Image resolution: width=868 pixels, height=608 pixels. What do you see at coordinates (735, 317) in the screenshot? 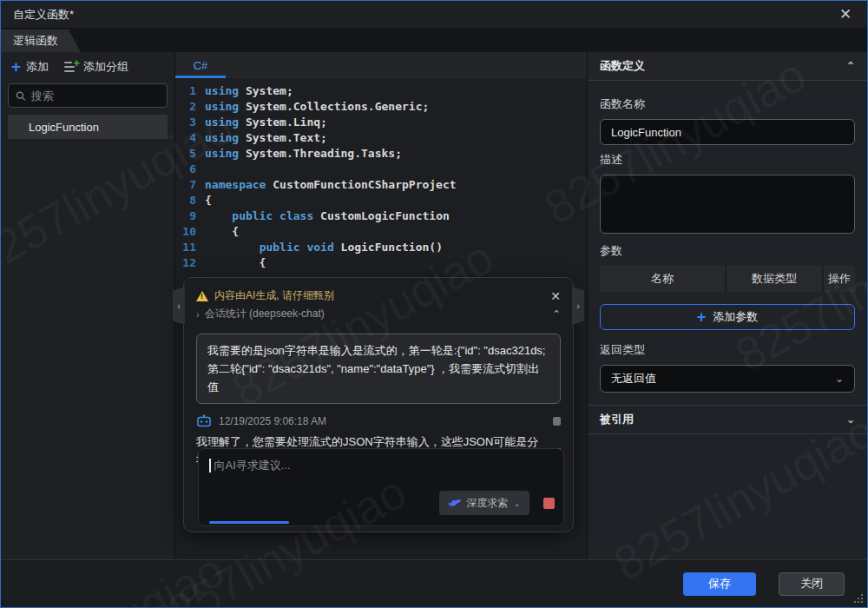
I see `add-parameter-label: 添加参数` at bounding box center [735, 317].